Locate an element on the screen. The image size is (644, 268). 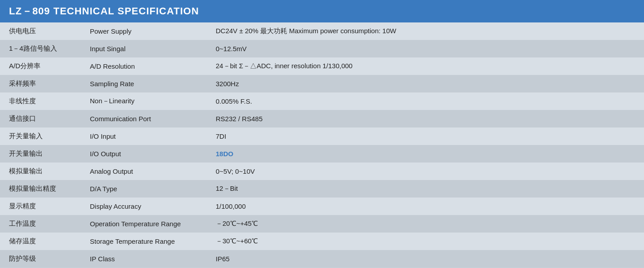
page-title: LZ－809 TECHNICAL SPECIFICATION is located at coordinates (104, 11).